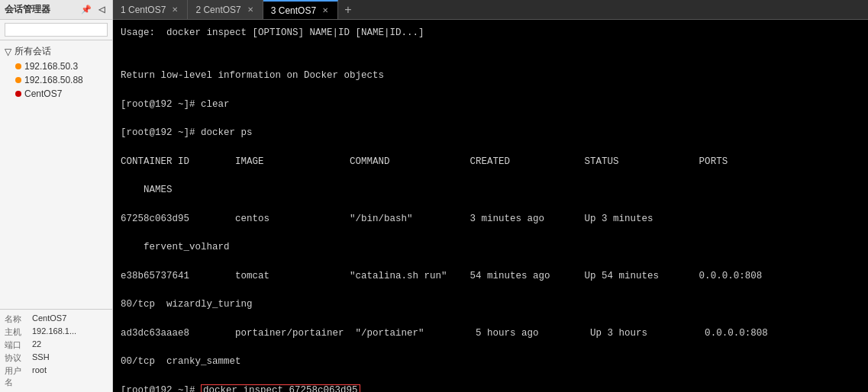  Describe the element at coordinates (54, 333) in the screenshot. I see `info-value-host: 192.168.1...` at that location.